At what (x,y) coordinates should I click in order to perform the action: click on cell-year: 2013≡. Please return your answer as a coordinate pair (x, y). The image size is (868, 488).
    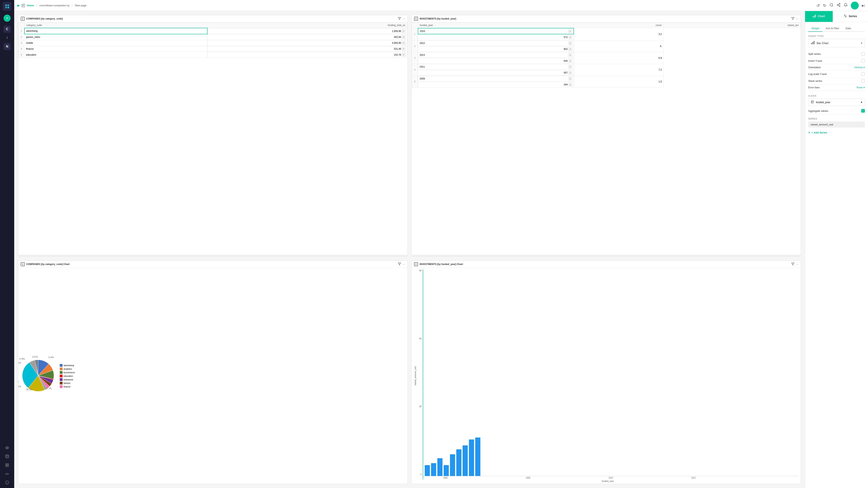
    Looking at the image, I should click on (496, 55).